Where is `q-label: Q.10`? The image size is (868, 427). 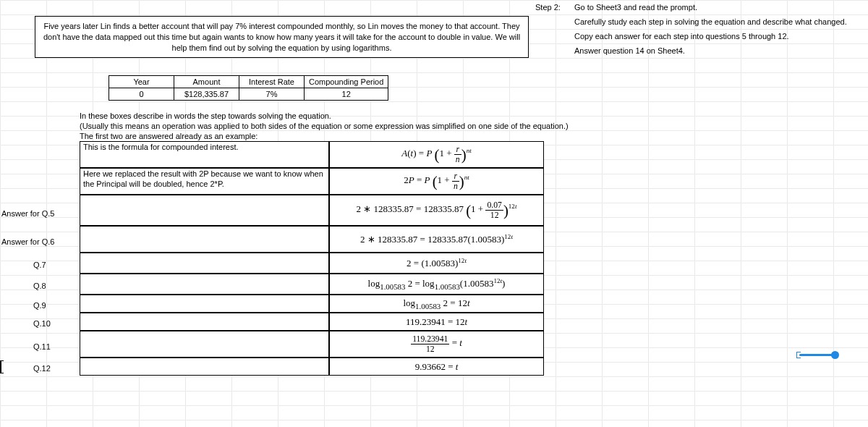 q-label: Q.10 is located at coordinates (42, 324).